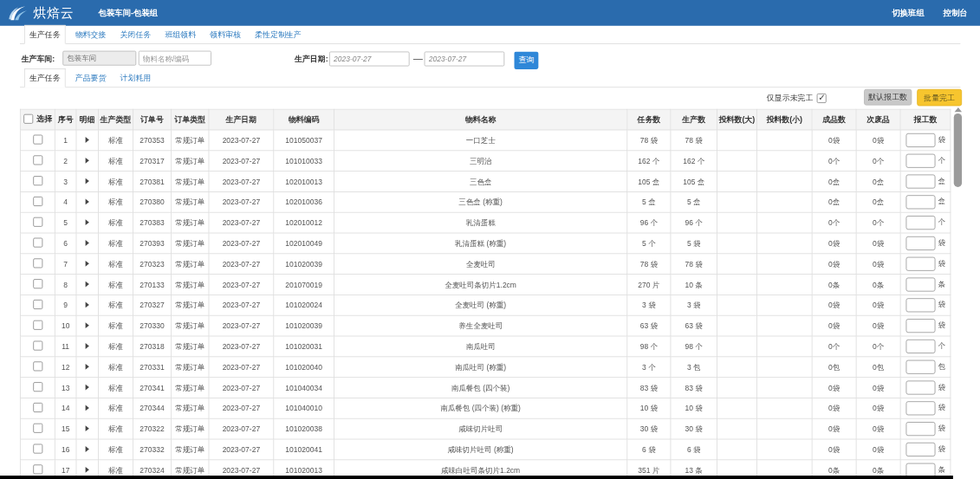 Image resolution: width=980 pixels, height=479 pixels. What do you see at coordinates (91, 35) in the screenshot?
I see `main-tab: 物料交接` at bounding box center [91, 35].